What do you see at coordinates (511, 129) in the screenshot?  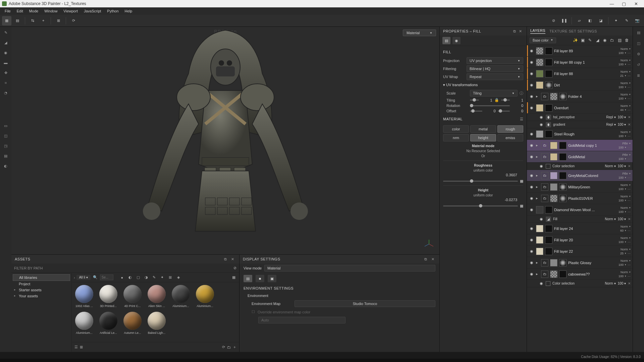 I see `channel-rough: rough` at bounding box center [511, 129].